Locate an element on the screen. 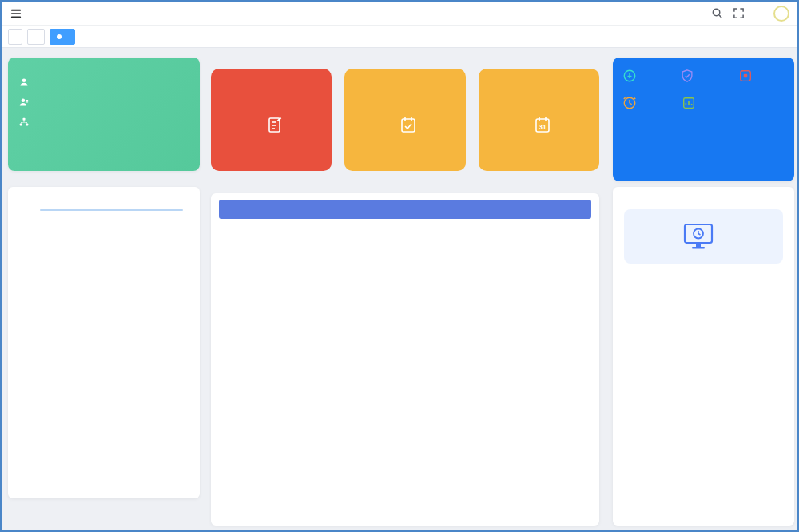 Image resolution: width=799 pixels, height=532 pixels. shield-icon is located at coordinates (687, 76).